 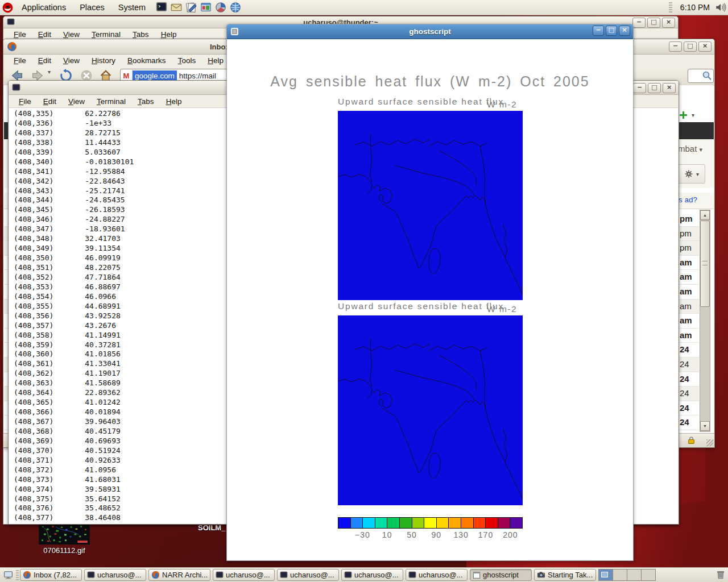 What do you see at coordinates (187, 60) in the screenshot?
I see `menu-tools: Tools` at bounding box center [187, 60].